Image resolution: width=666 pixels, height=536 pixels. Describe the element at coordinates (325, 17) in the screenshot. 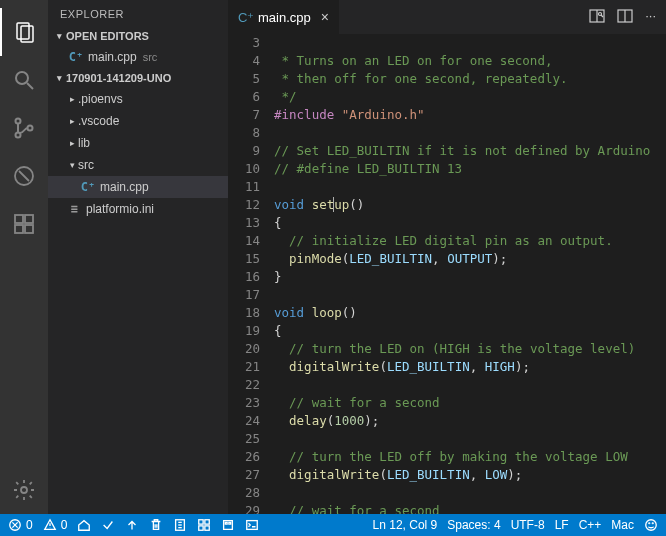

I see `close-icon: ×` at that location.